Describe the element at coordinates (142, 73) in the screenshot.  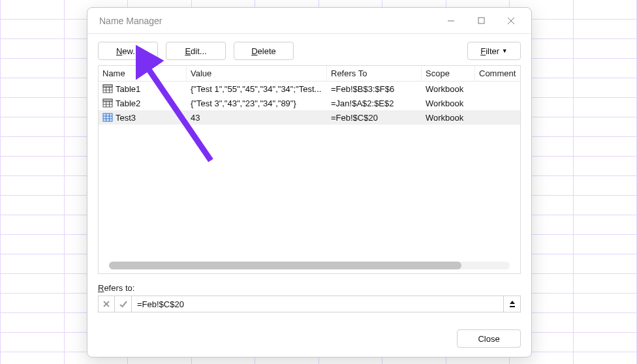
I see `col-name: Name` at that location.